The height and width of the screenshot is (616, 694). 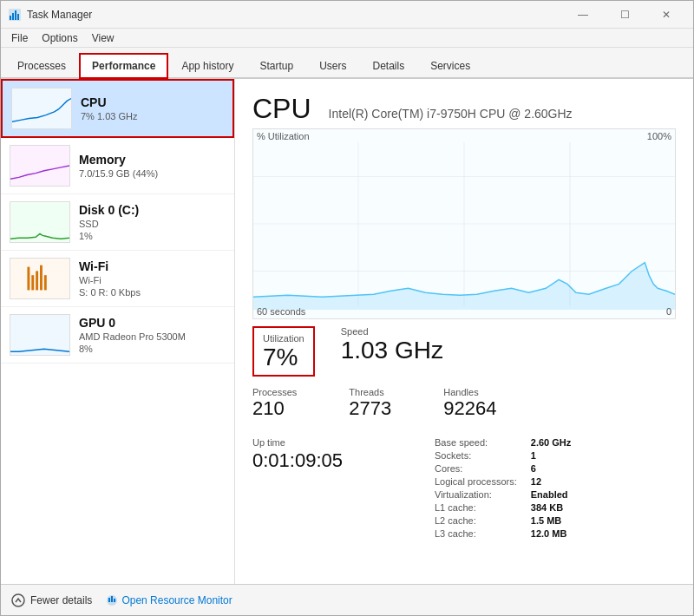 I want to click on cpu-info-grid: Base speed: 2.60 GHz Sockets: 1 Cores: 6…, so click(x=503, y=488).